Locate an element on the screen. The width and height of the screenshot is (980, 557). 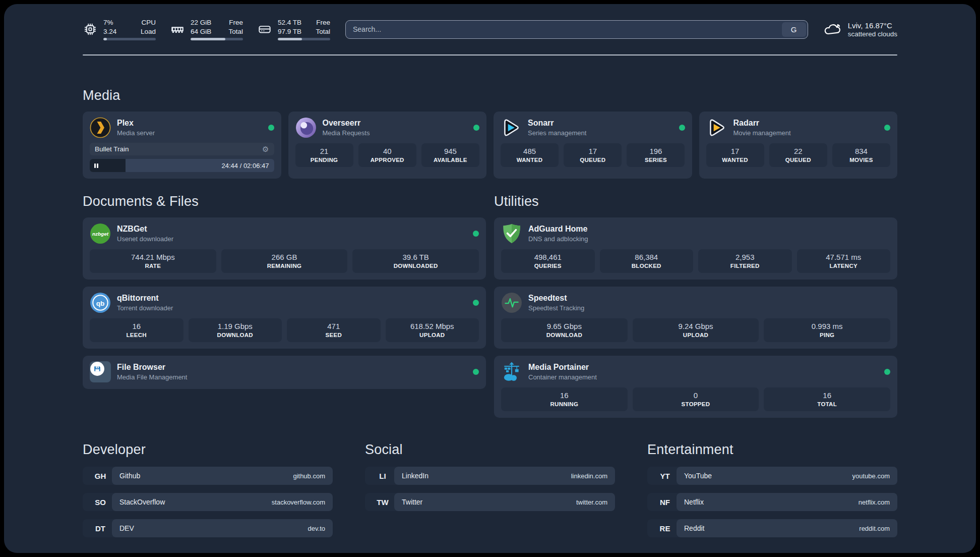
stat-value: 266 GB is located at coordinates (284, 257).